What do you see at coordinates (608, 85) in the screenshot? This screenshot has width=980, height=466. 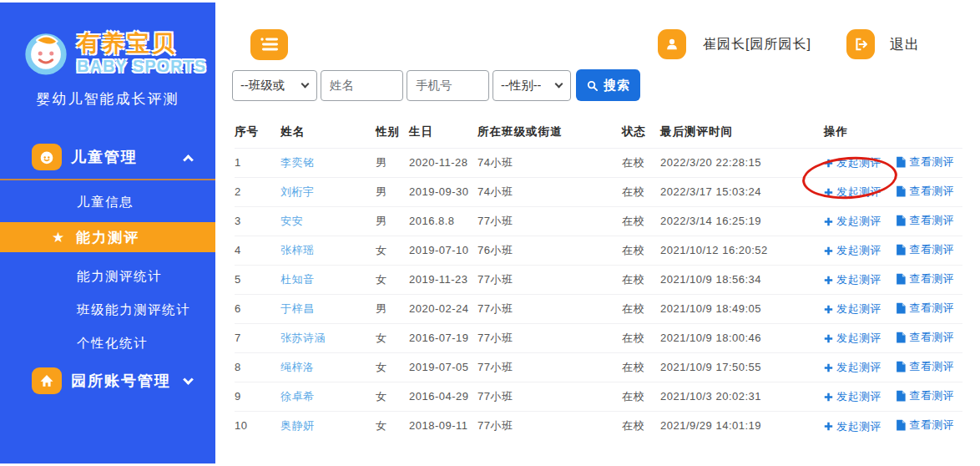 I see `search-button: 搜索` at bounding box center [608, 85].